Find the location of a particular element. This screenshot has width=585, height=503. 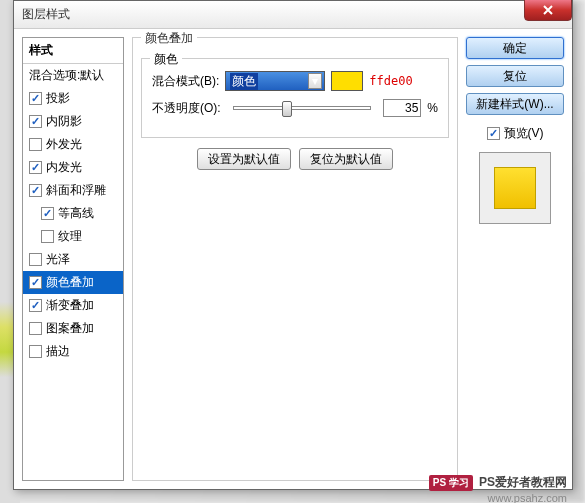

style-label: 渐变叠加 is located at coordinates (70, 306).